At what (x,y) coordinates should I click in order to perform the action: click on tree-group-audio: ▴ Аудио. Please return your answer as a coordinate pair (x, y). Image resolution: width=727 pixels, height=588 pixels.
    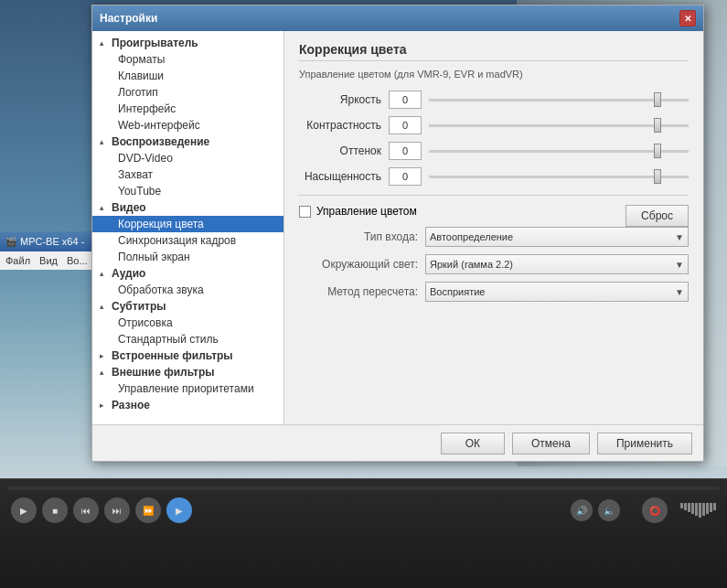
    Looking at the image, I should click on (188, 273).